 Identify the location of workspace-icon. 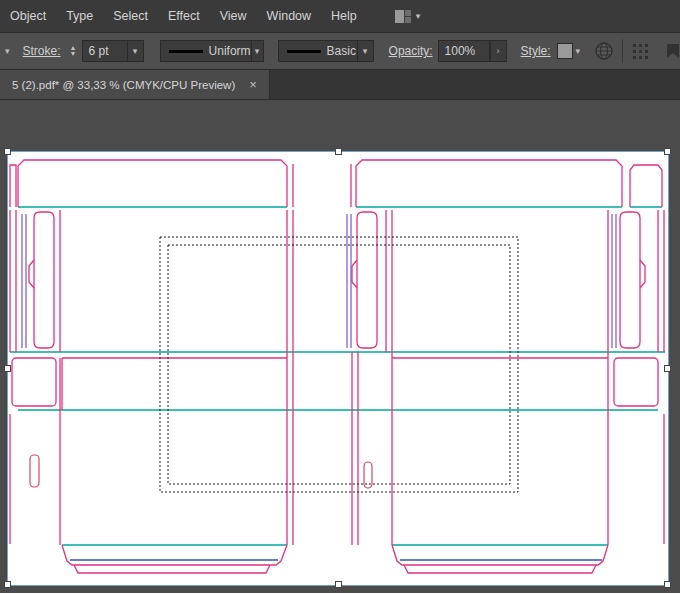
(403, 16).